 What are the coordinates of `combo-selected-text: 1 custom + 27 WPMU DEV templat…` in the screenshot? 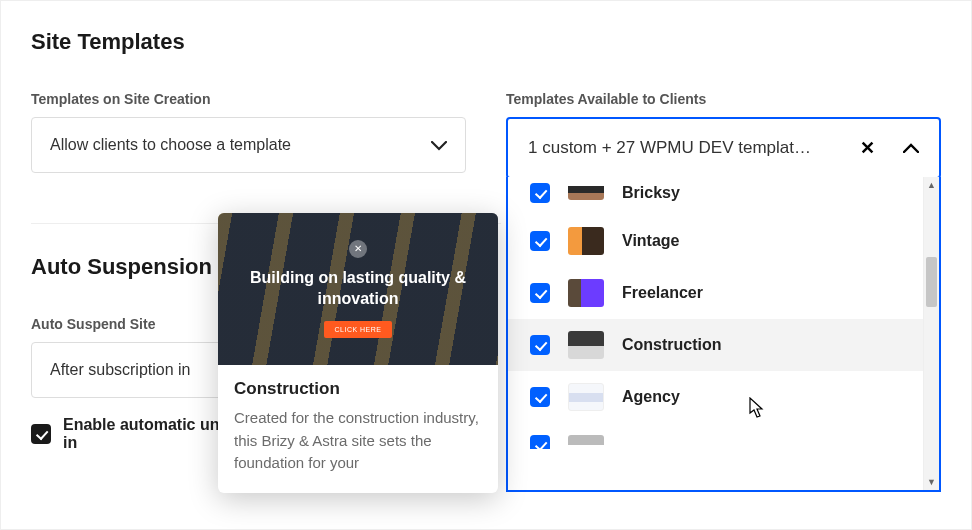 It's located at (683, 148).